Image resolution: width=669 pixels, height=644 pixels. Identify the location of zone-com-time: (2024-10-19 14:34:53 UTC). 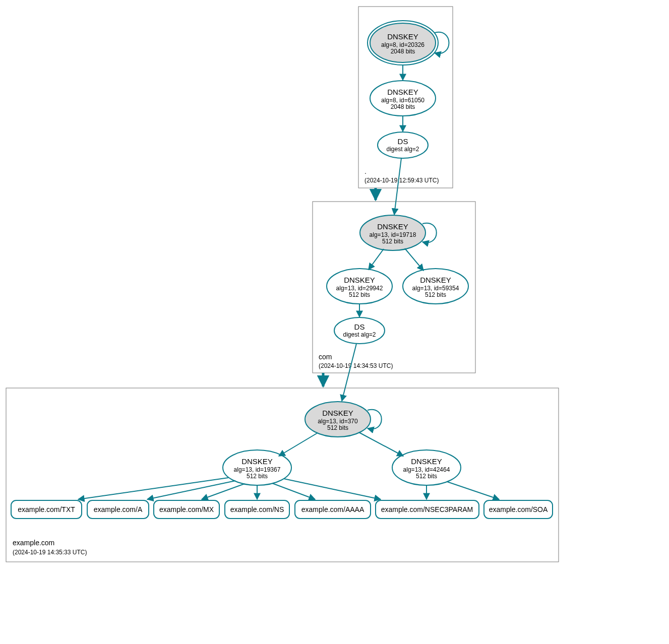
(356, 366).